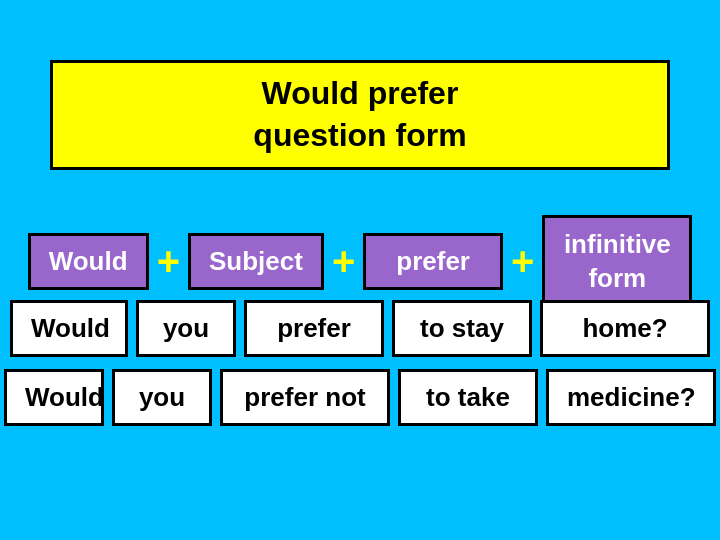 This screenshot has height=540, width=720. Describe the element at coordinates (360, 135) in the screenshot. I see `title-line2: question form` at that location.